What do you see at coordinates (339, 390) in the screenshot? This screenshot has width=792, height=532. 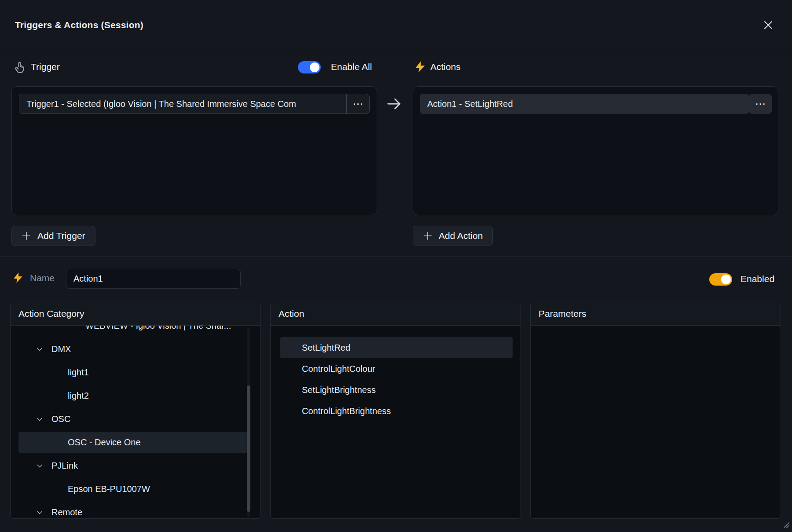 I see `action-option-label: SetLightBrightness` at bounding box center [339, 390].